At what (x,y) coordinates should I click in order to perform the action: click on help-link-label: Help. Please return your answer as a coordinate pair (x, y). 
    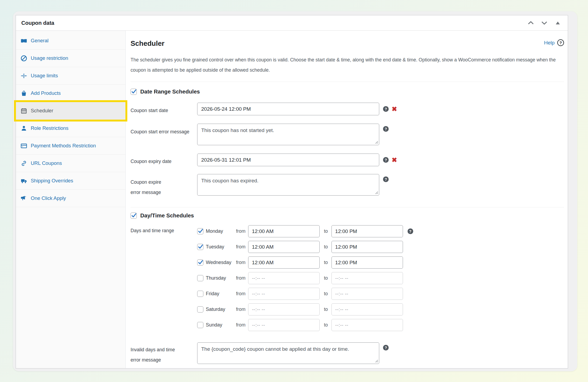
    Looking at the image, I should click on (549, 43).